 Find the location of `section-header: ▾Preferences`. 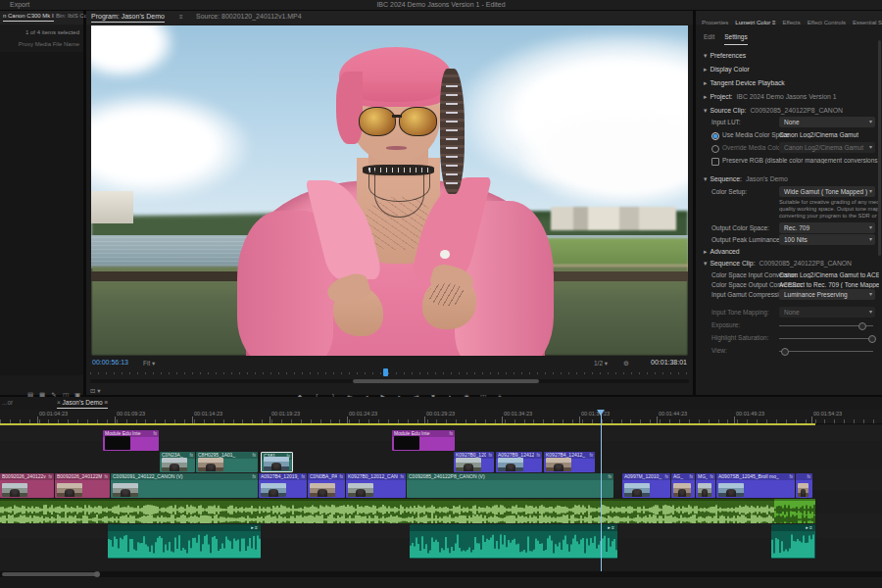

section-header: ▾Preferences is located at coordinates (725, 56).